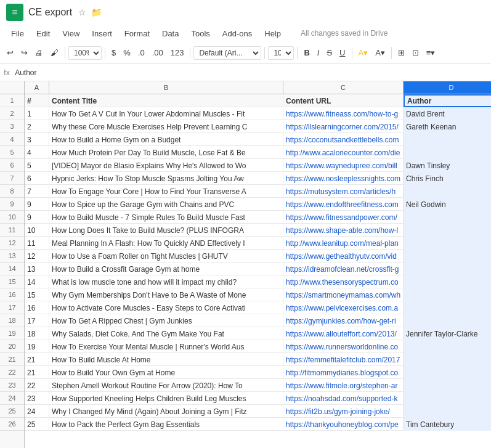 The width and height of the screenshot is (491, 448). Describe the element at coordinates (43, 33) in the screenshot. I see `menu-edit: Edit` at that location.